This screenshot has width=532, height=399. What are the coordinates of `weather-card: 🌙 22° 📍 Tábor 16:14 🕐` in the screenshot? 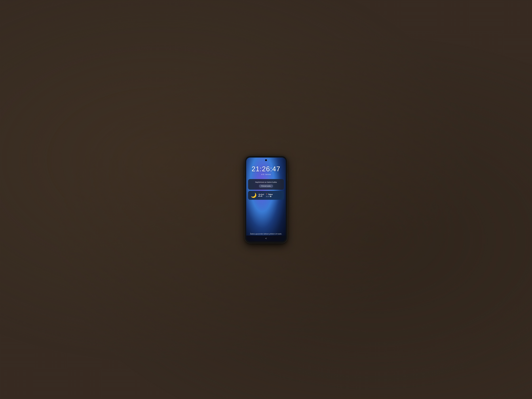 It's located at (266, 195).